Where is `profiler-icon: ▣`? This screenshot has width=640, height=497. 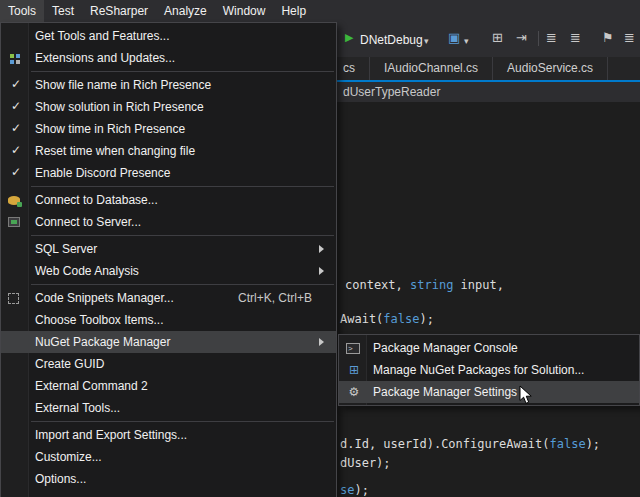
profiler-icon: ▣ is located at coordinates (454, 38).